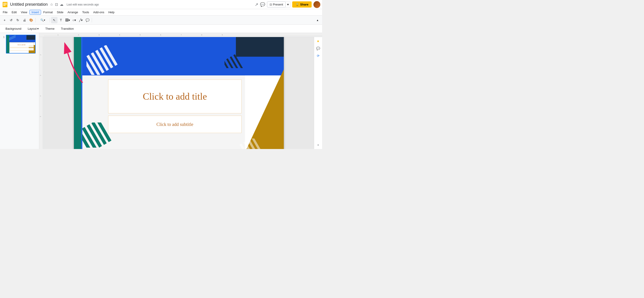 The width and height of the screenshot is (644, 298). I want to click on shapes-btn: ○▾, so click(74, 20).